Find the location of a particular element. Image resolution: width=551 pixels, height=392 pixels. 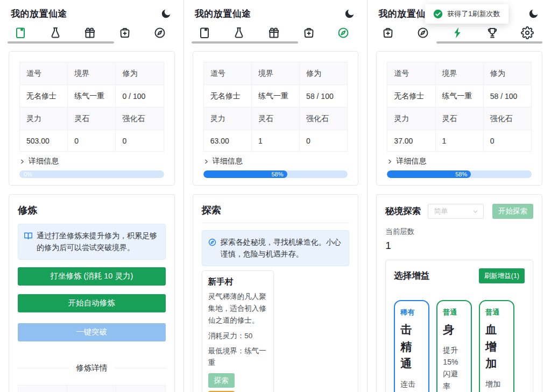

cultivation-progressbar: 58% is located at coordinates (460, 174).